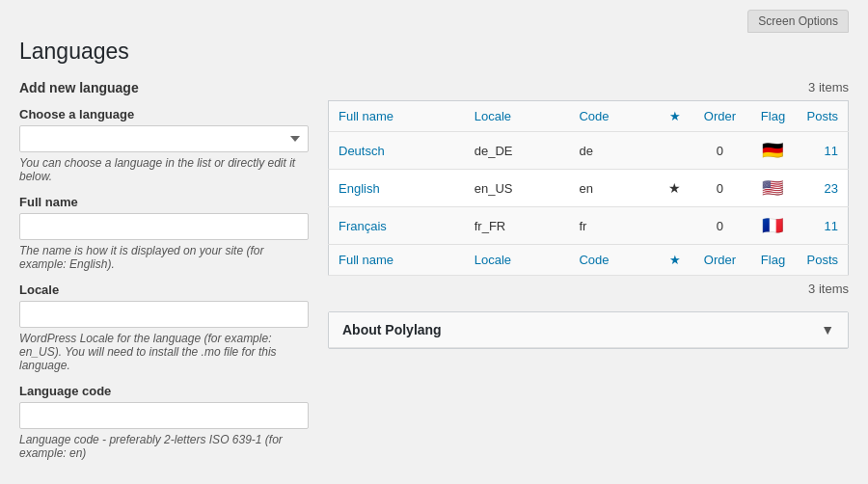  What do you see at coordinates (613, 260) in the screenshot?
I see `col-footer-code: Code` at bounding box center [613, 260].